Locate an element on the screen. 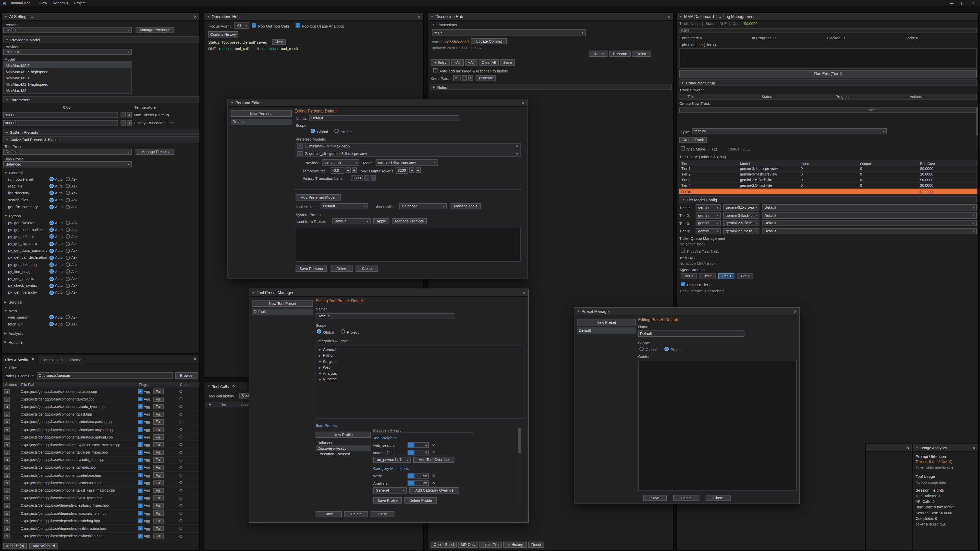 This screenshot has width=980, height=551. base-dir-input is located at coordinates (105, 376).